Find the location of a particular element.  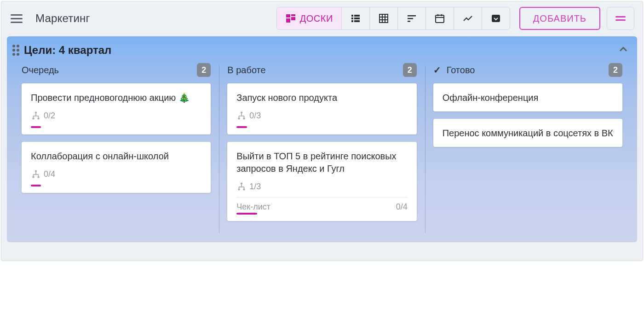

card-title: Офлайн-конференция is located at coordinates (528, 98).